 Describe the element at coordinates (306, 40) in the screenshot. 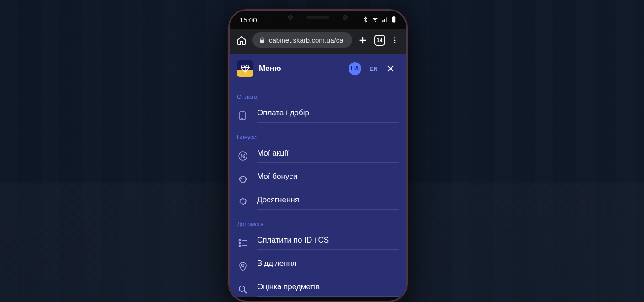

I see `url-text: cabinet.skarb.com.ua/ca` at that location.